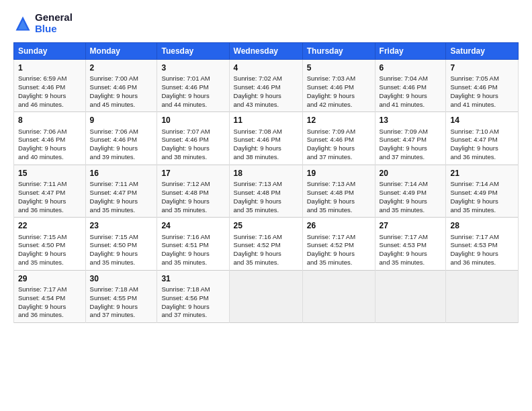 This screenshot has width=532, height=411. Describe the element at coordinates (482, 138) in the screenshot. I see `day-cell-14: 14Sunrise: 7:10 AMSunset: 4:47 PMDayligh…` at that location.